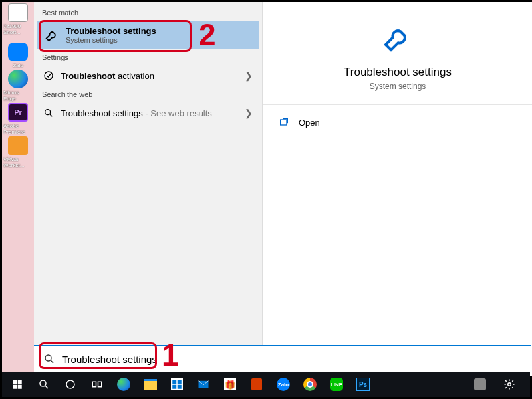 The width and height of the screenshot is (532, 399). Describe the element at coordinates (283, 358) in the screenshot. I see `search-input-bar: Troubleshoot settings` at that location.